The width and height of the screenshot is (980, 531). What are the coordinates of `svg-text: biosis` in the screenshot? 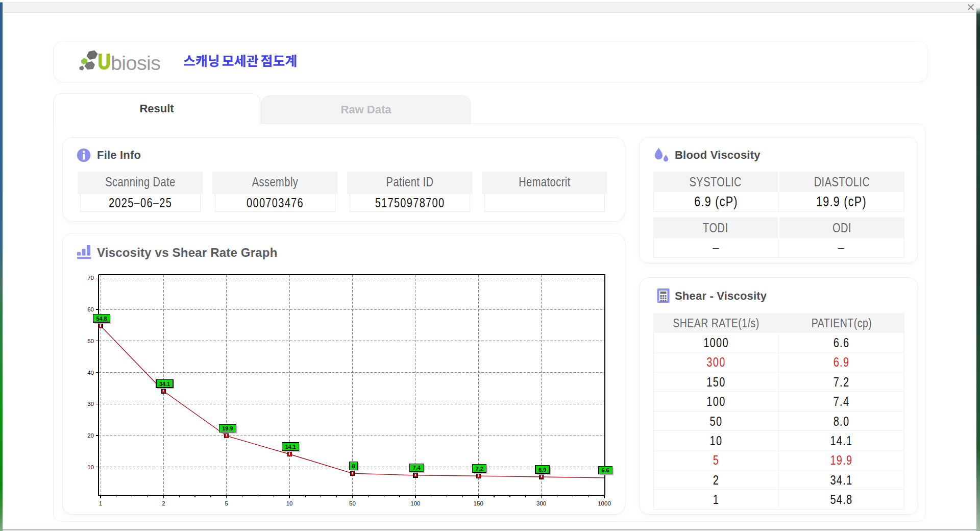 It's located at (136, 63).